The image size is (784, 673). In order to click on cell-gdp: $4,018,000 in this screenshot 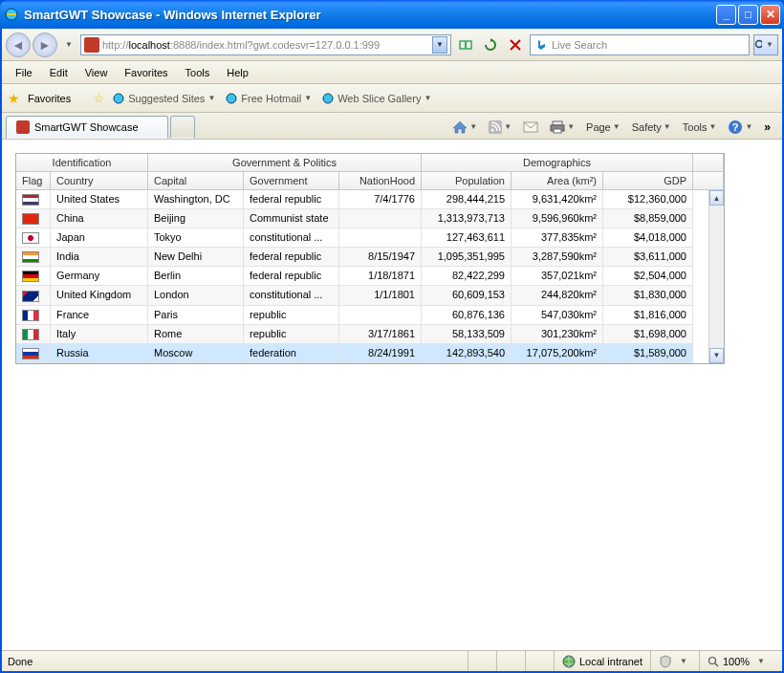, I will do `click(648, 238)`.